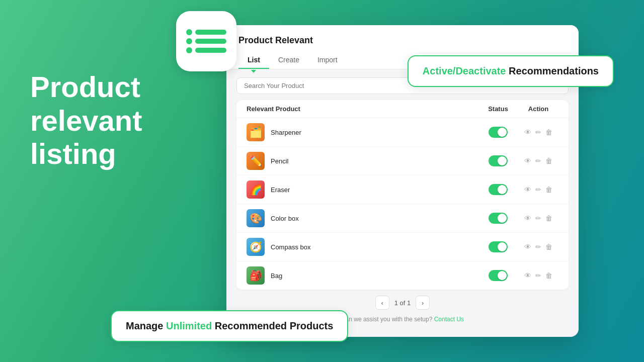 This screenshot has height=362, width=644. What do you see at coordinates (403, 303) in the screenshot?
I see `page-info: 1 of 1` at bounding box center [403, 303].